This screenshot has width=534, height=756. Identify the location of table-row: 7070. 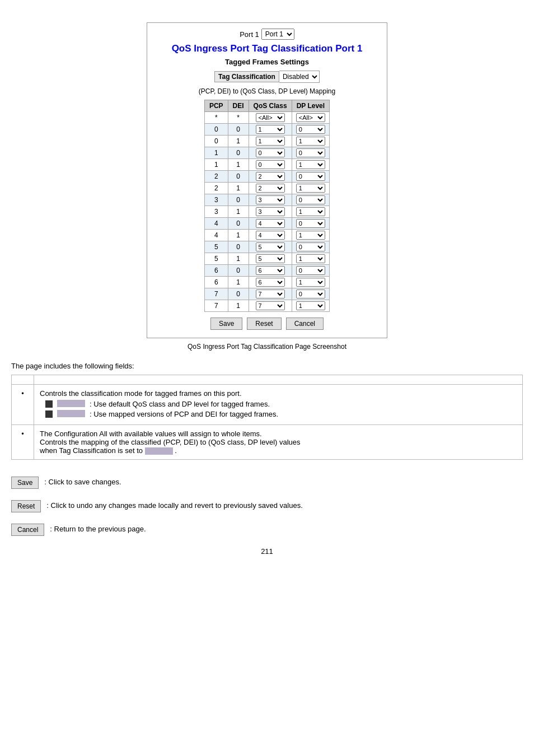
(266, 295).